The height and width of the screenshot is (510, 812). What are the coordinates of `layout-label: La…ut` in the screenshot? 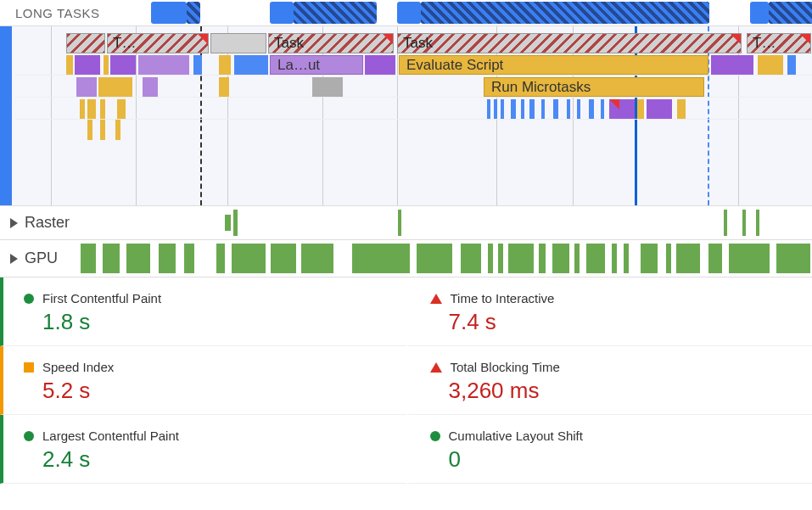 It's located at (299, 65).